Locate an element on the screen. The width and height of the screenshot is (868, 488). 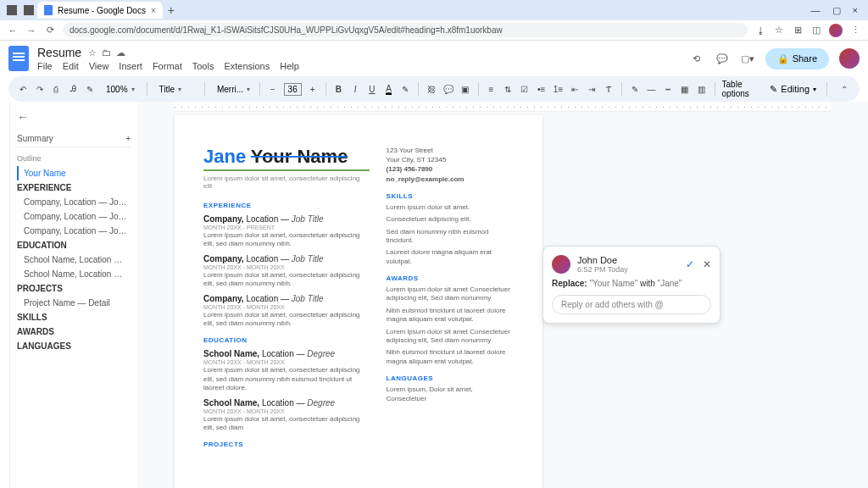
print-icon: ⎙ is located at coordinates (57, 89).